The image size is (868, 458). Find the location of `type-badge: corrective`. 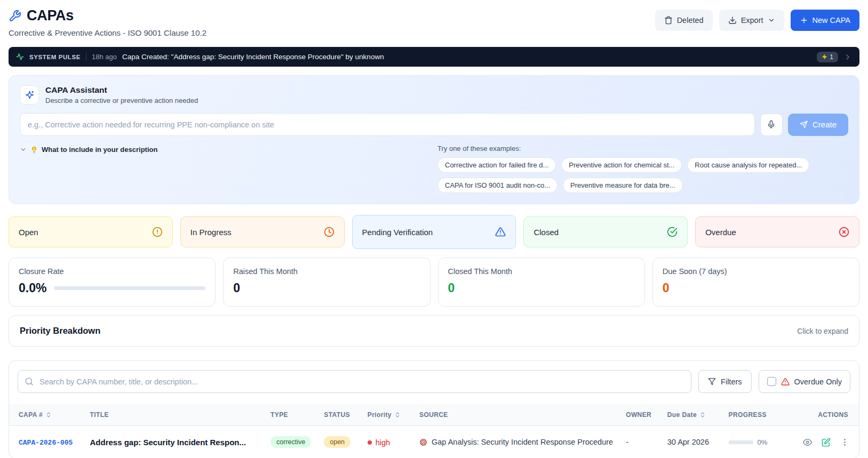

type-badge: corrective is located at coordinates (291, 442).